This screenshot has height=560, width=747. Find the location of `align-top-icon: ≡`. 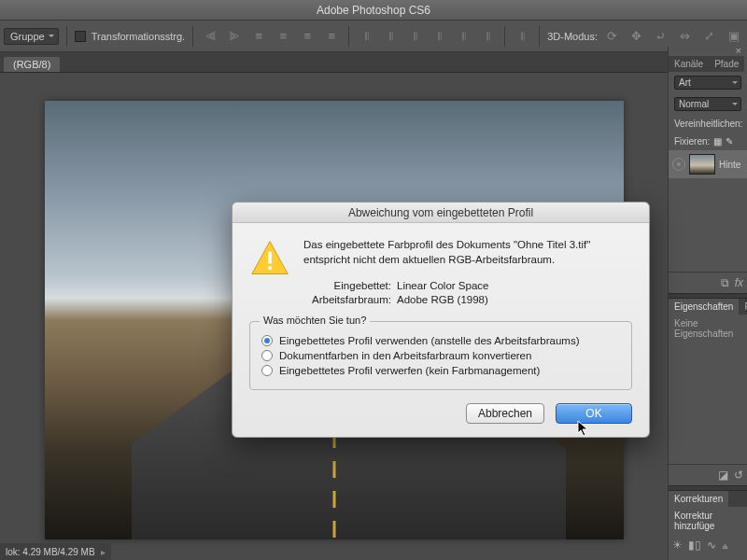

align-top-icon: ≡ is located at coordinates (283, 36).